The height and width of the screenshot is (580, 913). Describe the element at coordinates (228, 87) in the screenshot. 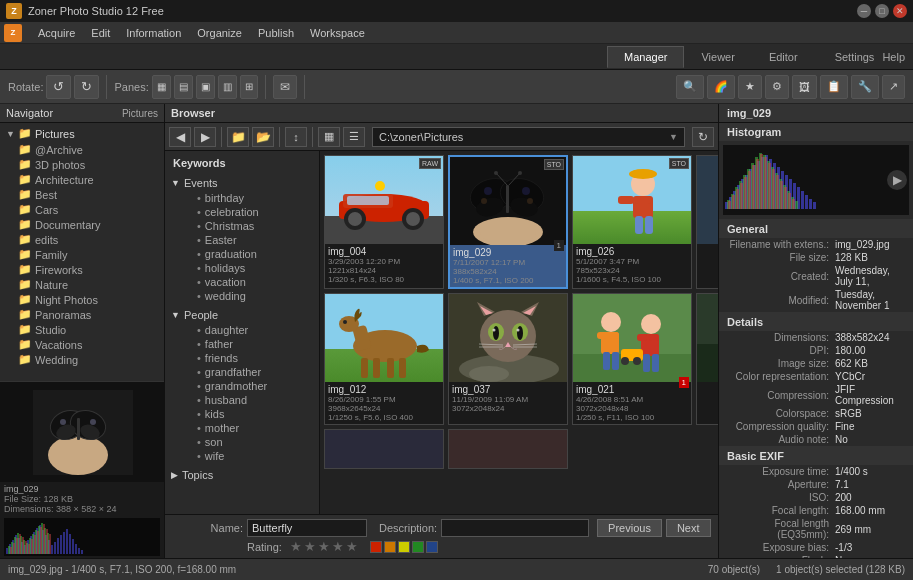

I see `pane-4-button: ▥` at that location.